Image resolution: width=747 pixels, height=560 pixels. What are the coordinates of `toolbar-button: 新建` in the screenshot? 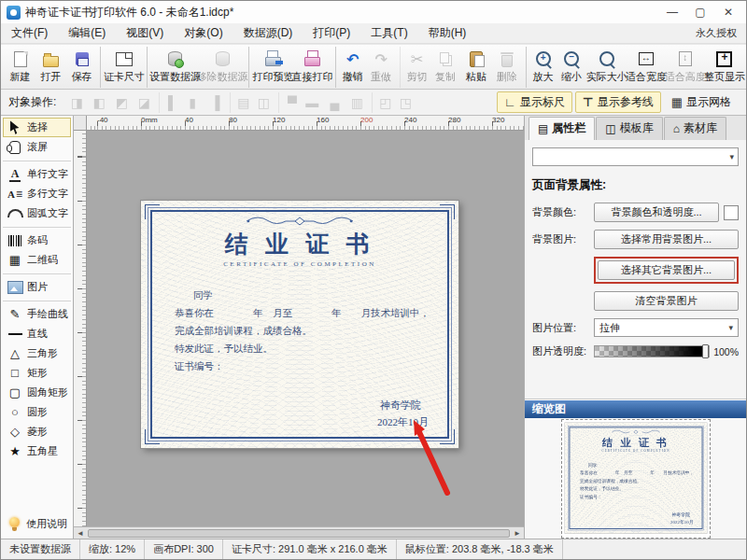 It's located at (21, 67).